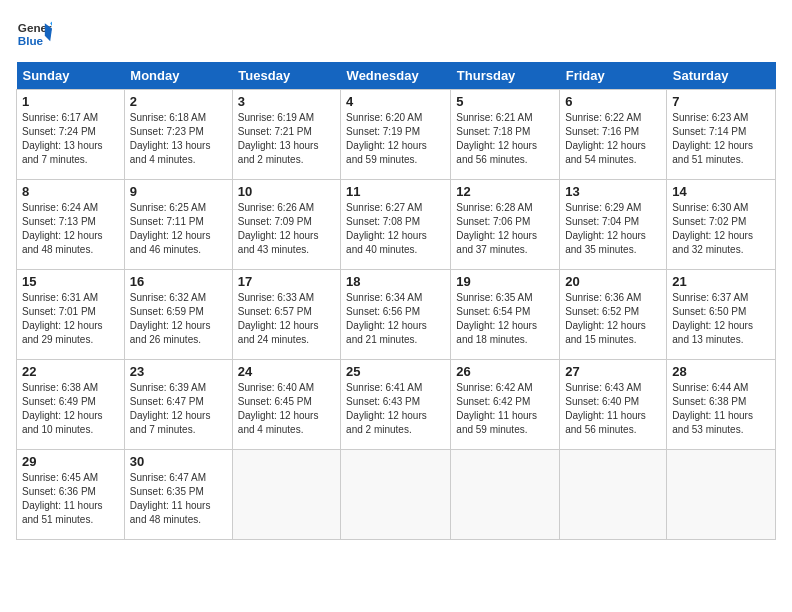  Describe the element at coordinates (396, 282) in the screenshot. I see `day-number: 18` at that location.